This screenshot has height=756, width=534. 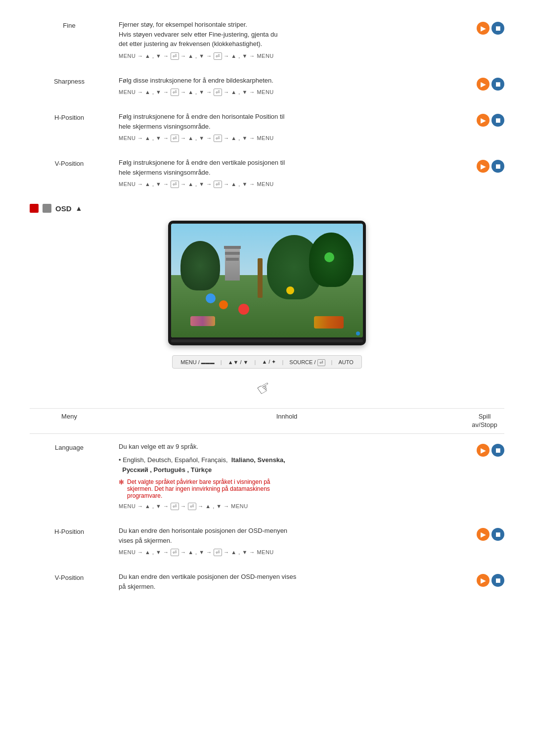 I want to click on ctrl-auto: AUTO, so click(x=346, y=362).